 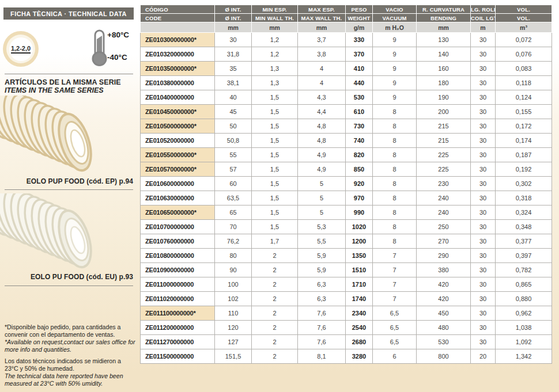 What do you see at coordinates (322, 98) in the screenshot?
I see `value-cell: 4,3` at bounding box center [322, 98].